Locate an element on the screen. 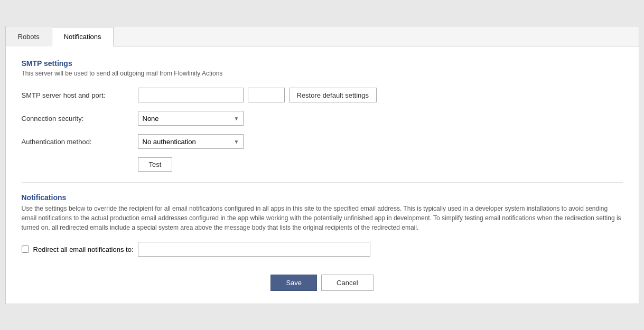 The width and height of the screenshot is (644, 330). test-button: Test is located at coordinates (155, 165).